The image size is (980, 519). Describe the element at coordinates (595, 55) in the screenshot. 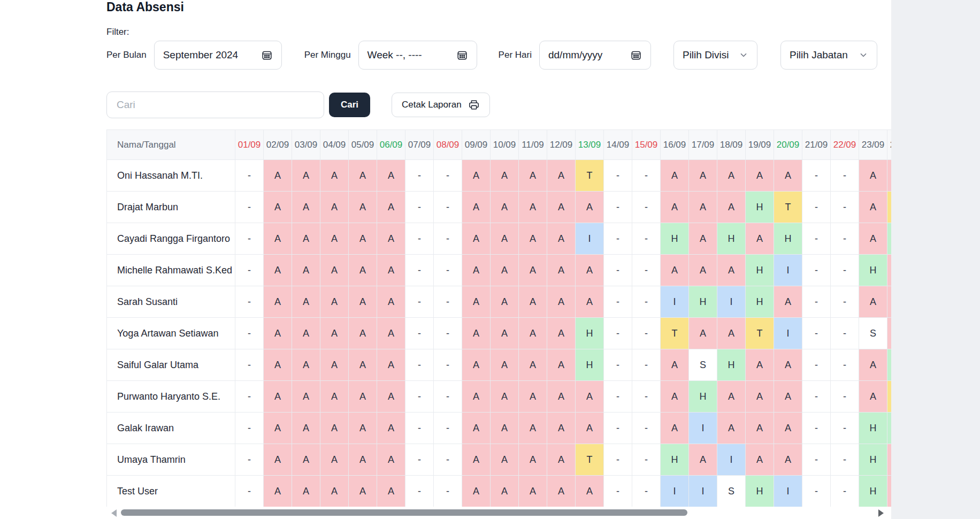

I see `day-picker: dd/mm/yyyy` at that location.